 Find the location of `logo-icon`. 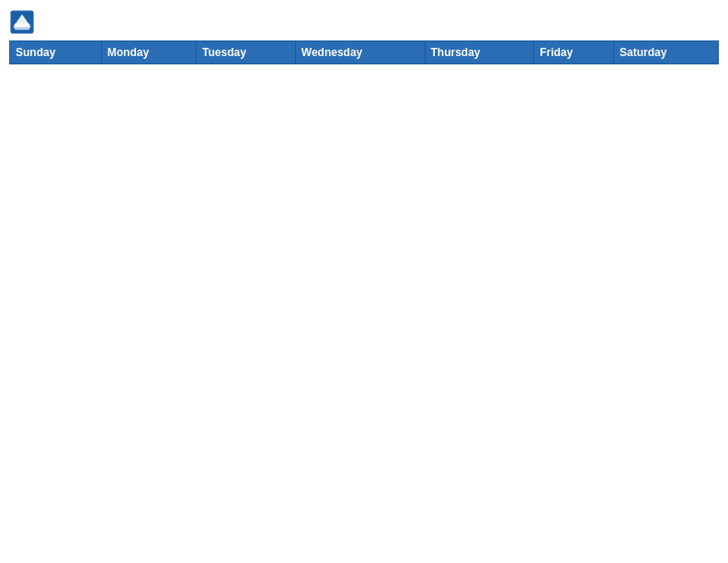

logo-icon is located at coordinates (22, 22).